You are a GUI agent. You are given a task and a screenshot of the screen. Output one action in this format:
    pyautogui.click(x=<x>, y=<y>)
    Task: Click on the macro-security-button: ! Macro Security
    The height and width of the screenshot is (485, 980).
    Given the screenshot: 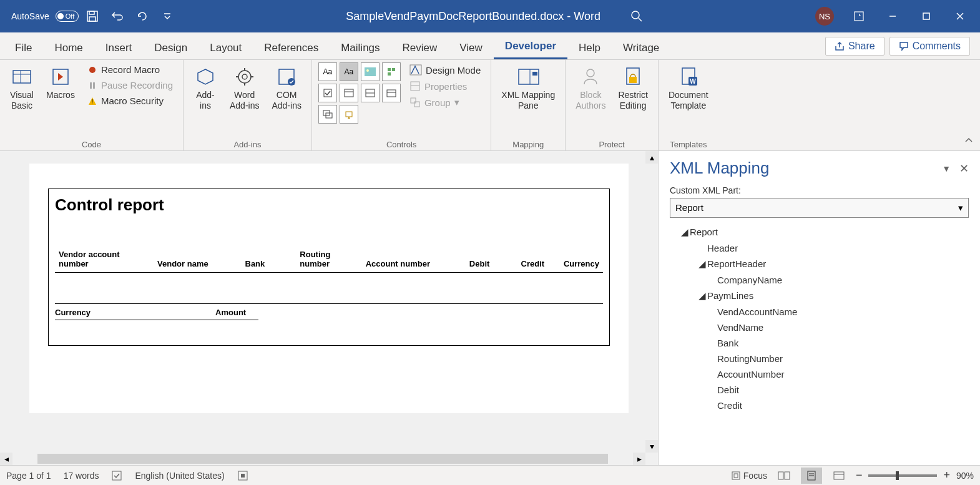 What is the action you would take?
    pyautogui.click(x=130, y=101)
    